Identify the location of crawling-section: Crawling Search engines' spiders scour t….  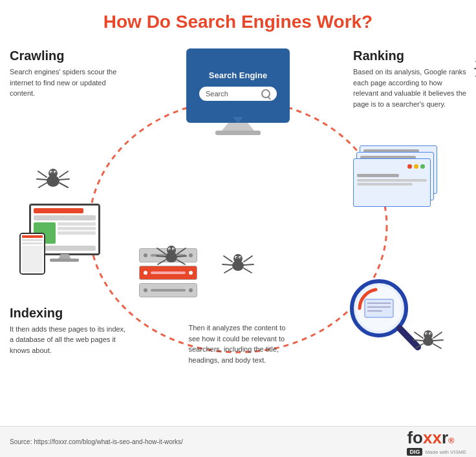
(66, 74).